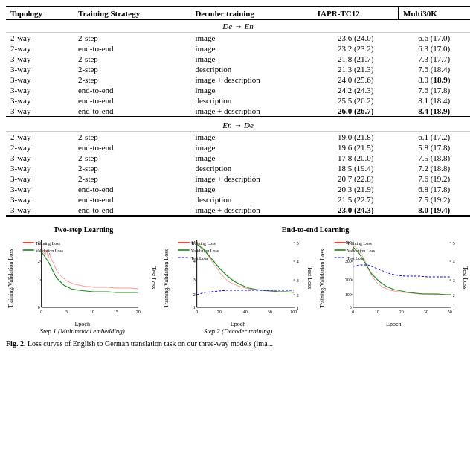 This screenshot has width=476, height=451. I want to click on chart2-sub-label: Step 2 (Decoder training), so click(238, 331).